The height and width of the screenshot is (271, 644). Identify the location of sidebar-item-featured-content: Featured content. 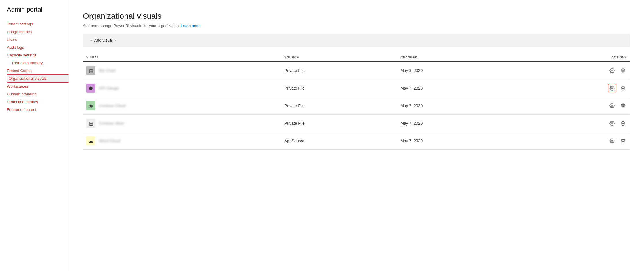
(38, 109).